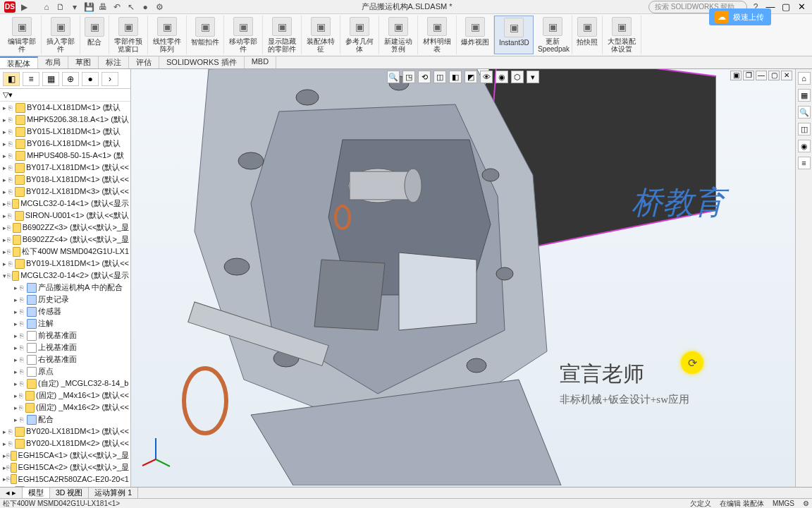 The width and height of the screenshot is (812, 508). I want to click on tree-item: ▸⎘BY020-LX181DM<2> (默认<<, so click(66, 443).